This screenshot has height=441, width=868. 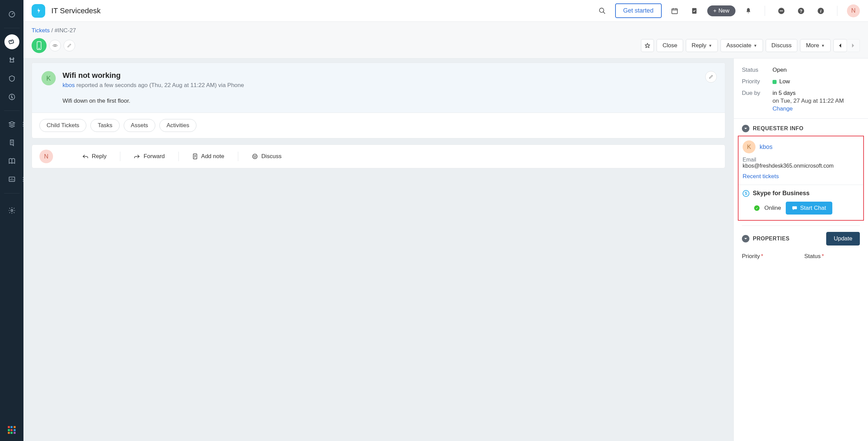 What do you see at coordinates (12, 60) in the screenshot?
I see `problems-icon` at bounding box center [12, 60].